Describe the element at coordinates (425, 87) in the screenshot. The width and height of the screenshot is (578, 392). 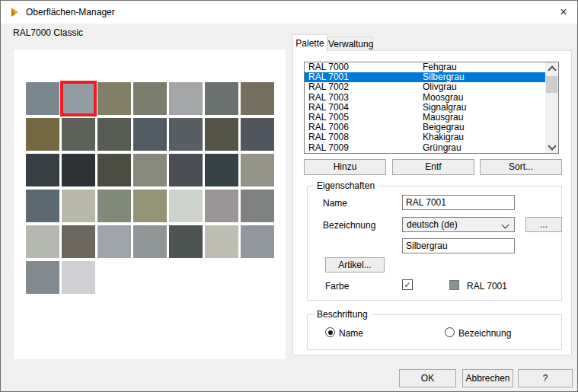
I see `list-item: RAL 7002Olivgrau` at that location.